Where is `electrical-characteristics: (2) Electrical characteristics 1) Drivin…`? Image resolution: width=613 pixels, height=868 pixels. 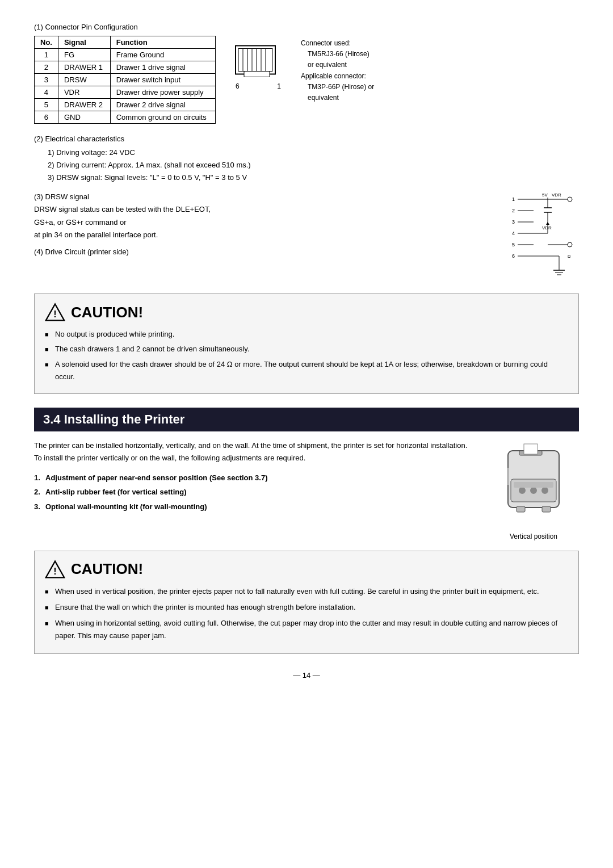 electrical-characteristics: (2) Electrical characteristics 1) Drivin… is located at coordinates (306, 158).